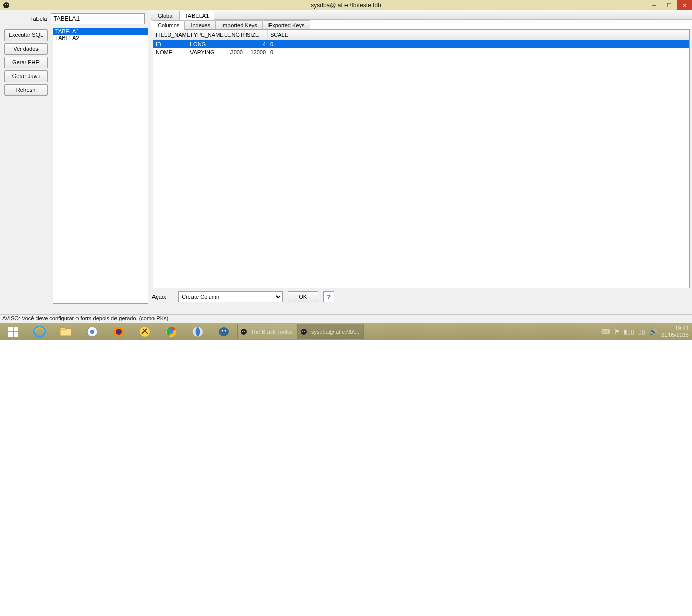  I want to click on cell-type-name: LONG, so click(205, 44).